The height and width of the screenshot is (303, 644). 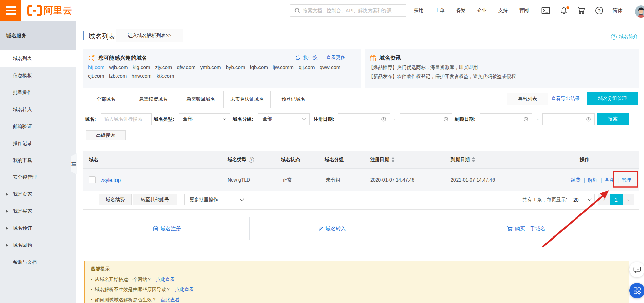 I want to click on topnav-item-enterprise: 企业, so click(x=482, y=11).